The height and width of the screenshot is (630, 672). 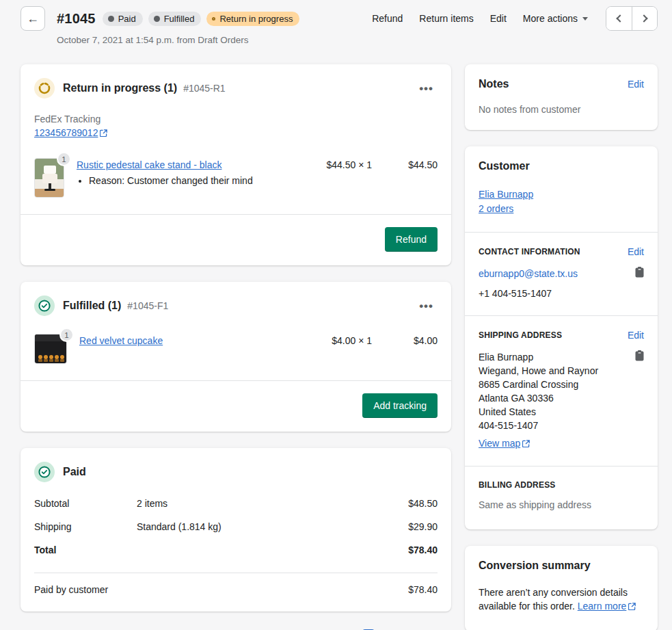 What do you see at coordinates (236, 592) in the screenshot?
I see `paid-by-customer-row: Paid by customer $78.40` at bounding box center [236, 592].